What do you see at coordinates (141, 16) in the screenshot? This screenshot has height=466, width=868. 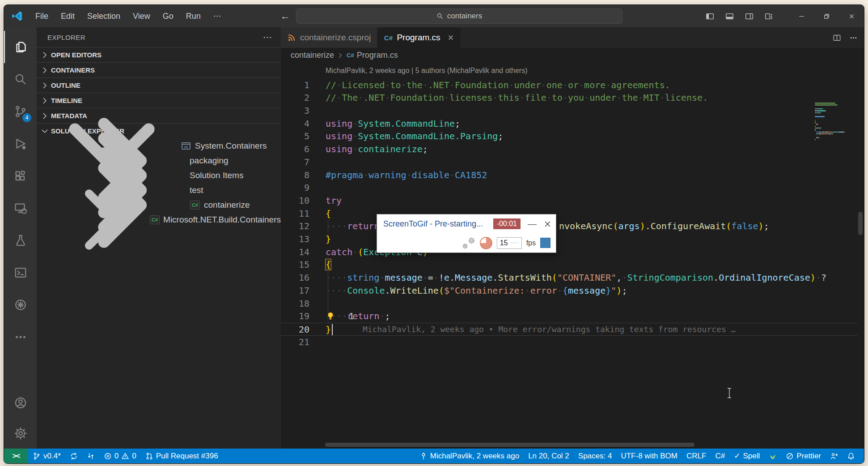 I see `menu-view: View` at bounding box center [141, 16].